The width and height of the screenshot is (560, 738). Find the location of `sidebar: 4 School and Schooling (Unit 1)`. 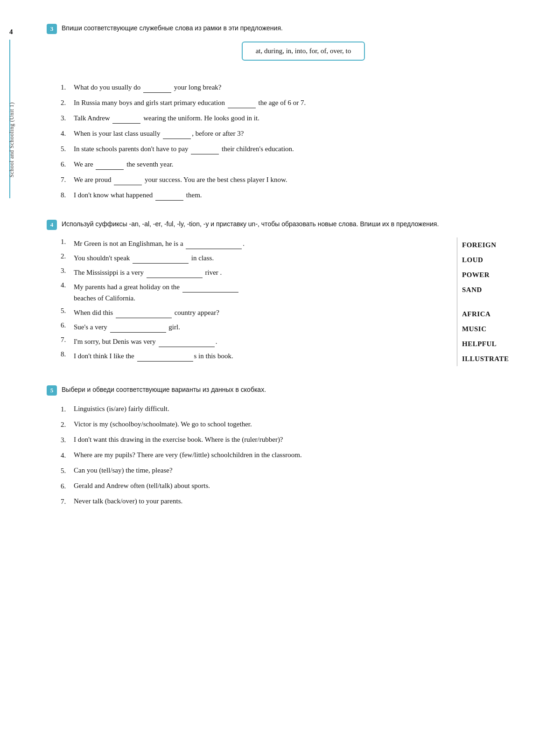

sidebar: 4 School and Schooling (Unit 1) is located at coordinates (19, 369).